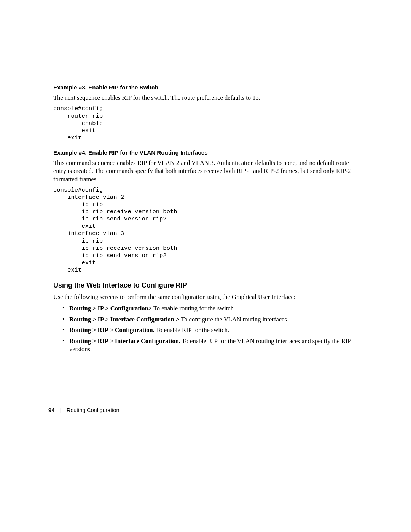 The height and width of the screenshot is (532, 411). Describe the element at coordinates (112, 330) in the screenshot. I see `bullet-bold: Routing > RIP > Configuration.` at that location.